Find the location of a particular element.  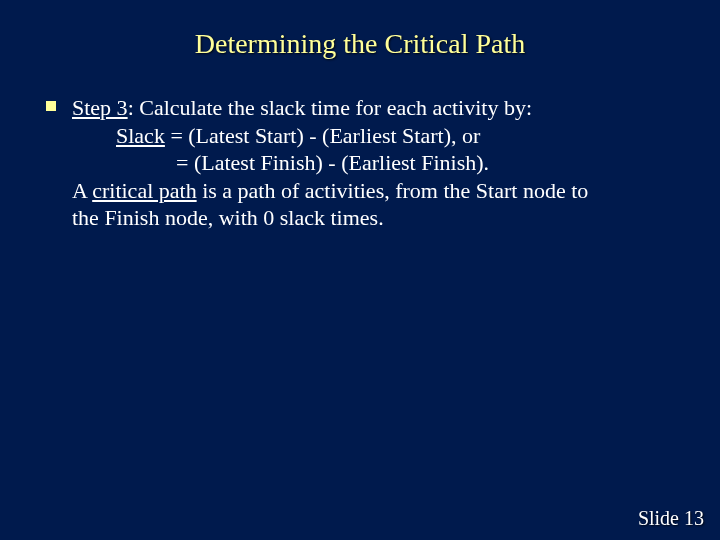

bullet-icon is located at coordinates (51, 106).